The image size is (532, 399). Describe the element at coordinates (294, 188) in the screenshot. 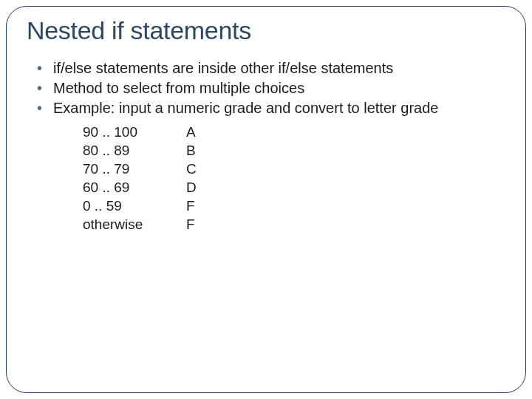

I see `table-row: 60 .. 69 D` at that location.